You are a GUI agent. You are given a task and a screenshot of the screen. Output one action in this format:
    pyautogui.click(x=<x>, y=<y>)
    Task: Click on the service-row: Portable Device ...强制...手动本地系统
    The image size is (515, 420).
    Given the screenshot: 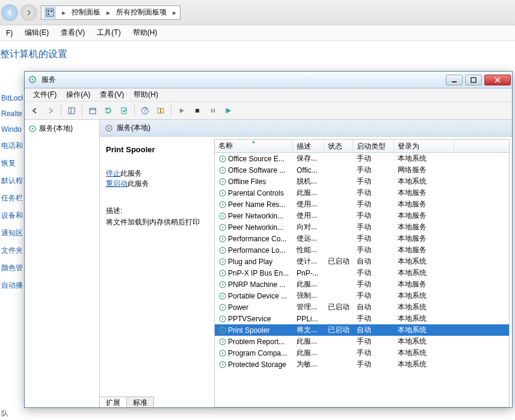 What is the action you would take?
    pyautogui.click(x=362, y=296)
    